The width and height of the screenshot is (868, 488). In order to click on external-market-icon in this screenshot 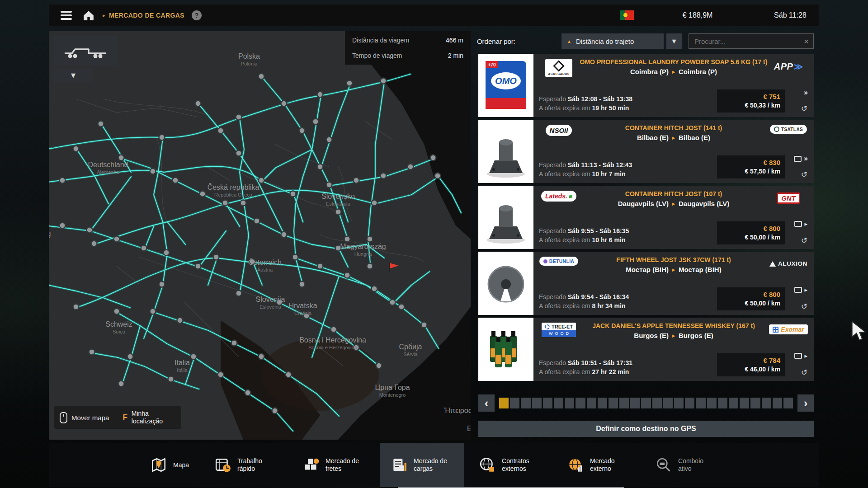, I will do `click(576, 465)`.